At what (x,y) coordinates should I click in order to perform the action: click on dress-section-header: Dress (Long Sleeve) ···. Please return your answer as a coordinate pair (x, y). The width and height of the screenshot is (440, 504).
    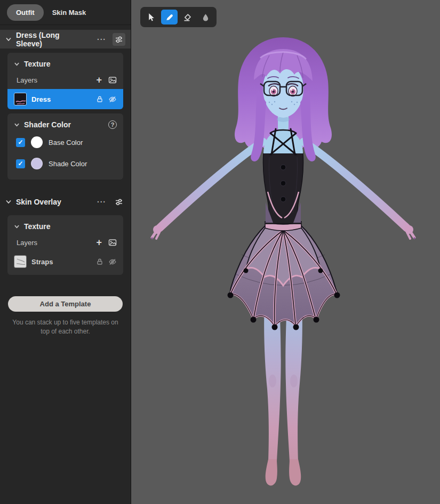
    Looking at the image, I should click on (65, 39).